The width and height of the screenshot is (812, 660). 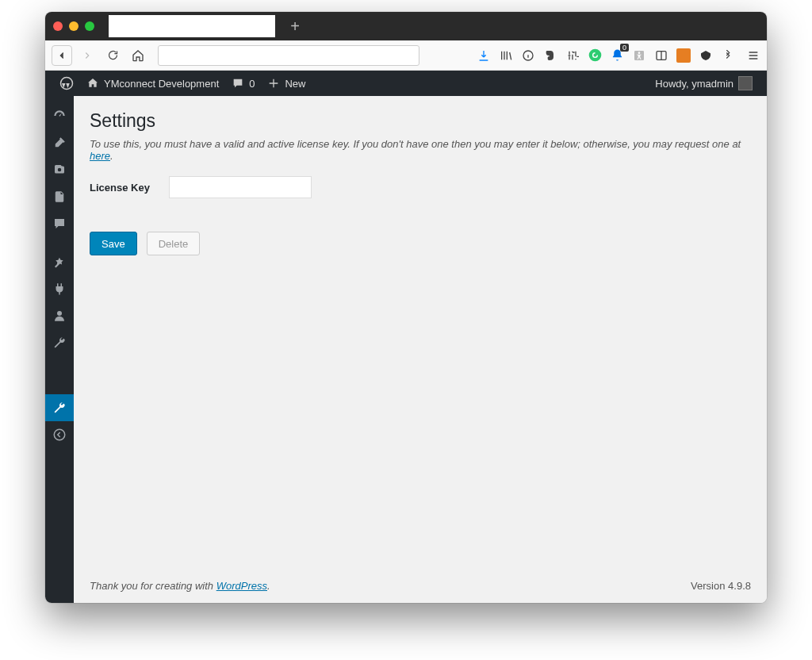 What do you see at coordinates (252, 84) in the screenshot?
I see `comments-count: 0` at bounding box center [252, 84].